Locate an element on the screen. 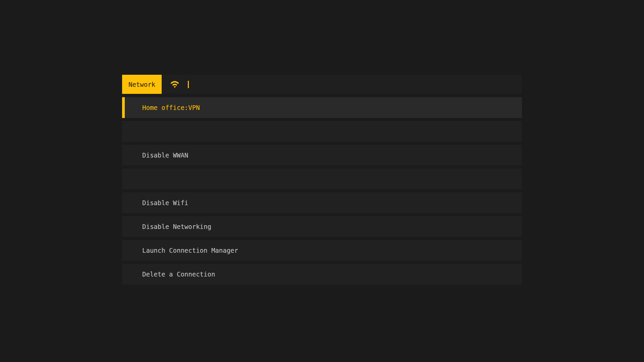  wifi-icon is located at coordinates (175, 84).